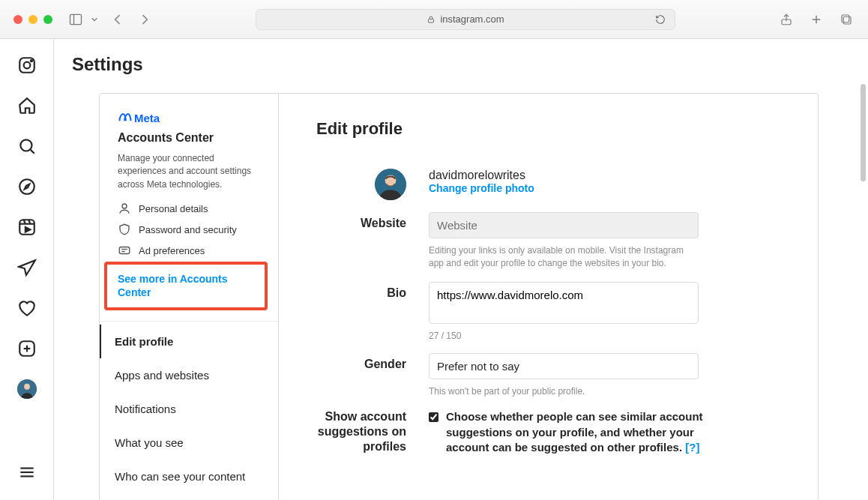  I want to click on menu-item-edit-profile: Edit profile, so click(189, 342).